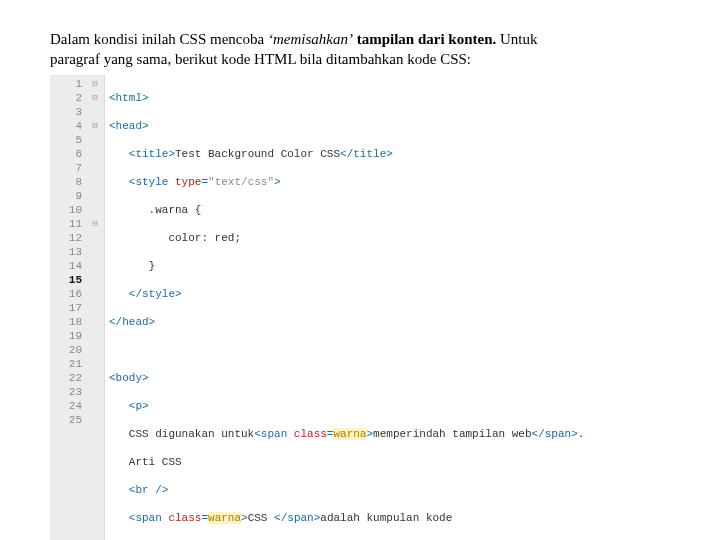 This screenshot has width=720, height=540. Describe the element at coordinates (71, 364) in the screenshot. I see `line-number: 21` at that location.